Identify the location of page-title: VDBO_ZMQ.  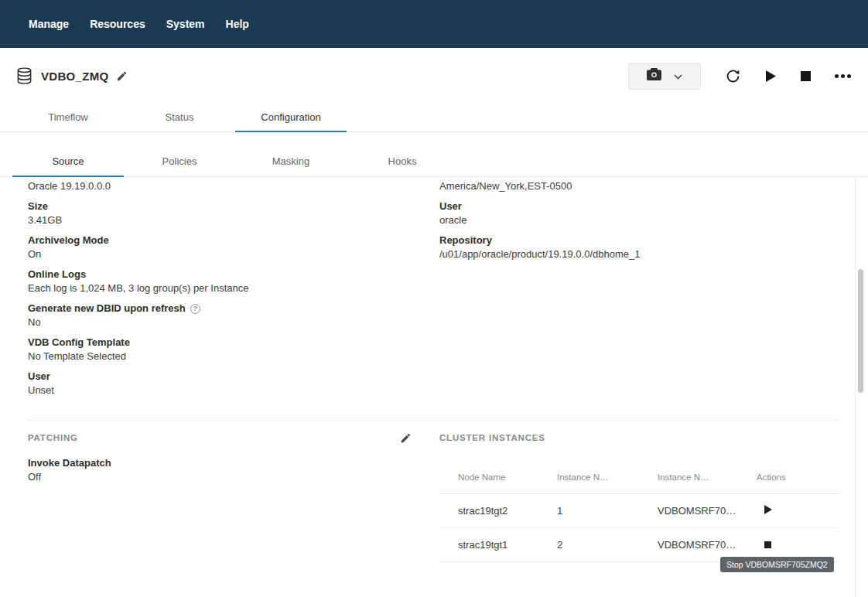
(74, 76).